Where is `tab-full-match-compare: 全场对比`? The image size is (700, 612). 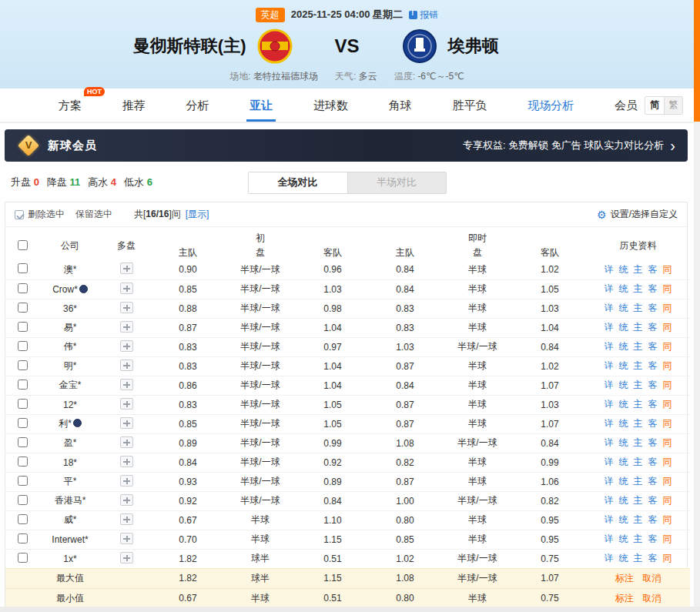 tab-full-match-compare: 全场对比 is located at coordinates (298, 183).